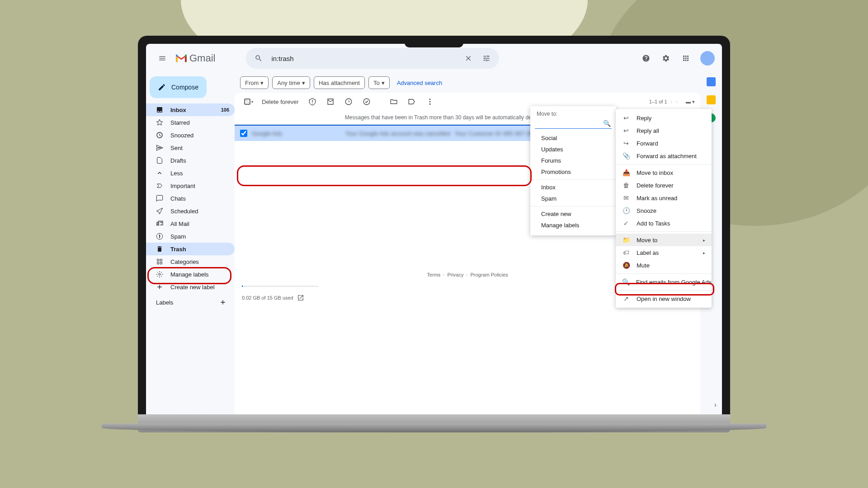 This screenshot has width=868, height=488. Describe the element at coordinates (708, 58) in the screenshot. I see `account-avatar` at that location.